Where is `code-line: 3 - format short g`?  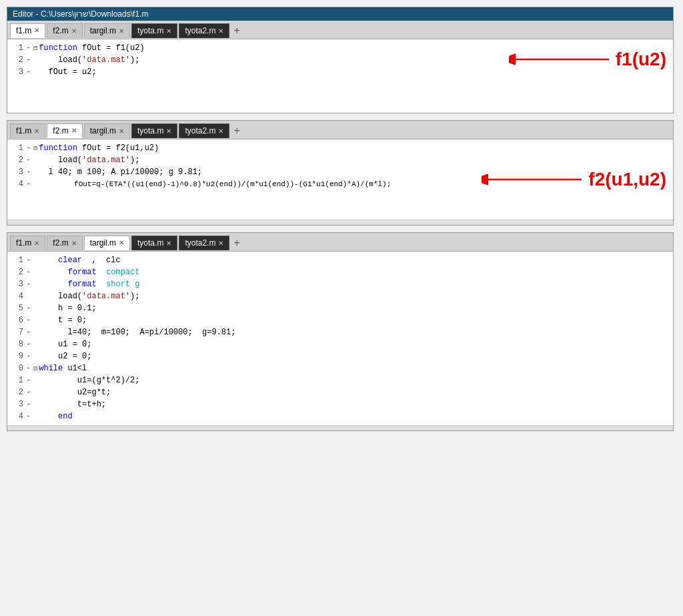
code-line: 3 - format short g is located at coordinates (340, 284).